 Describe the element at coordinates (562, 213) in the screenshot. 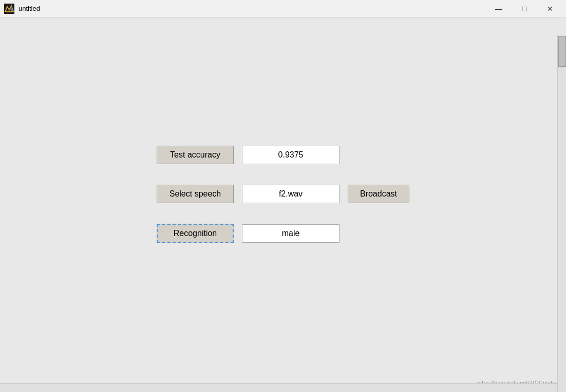

I see `scrollbar-right` at that location.